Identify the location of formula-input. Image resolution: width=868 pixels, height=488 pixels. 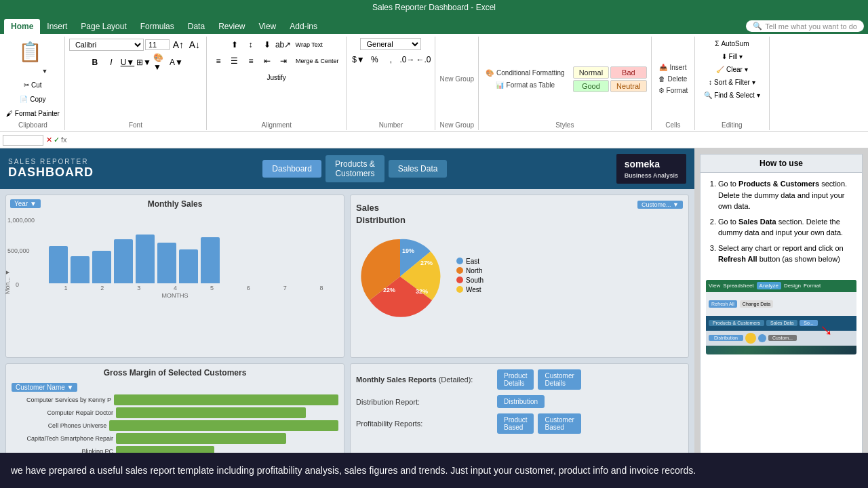
(468, 140).